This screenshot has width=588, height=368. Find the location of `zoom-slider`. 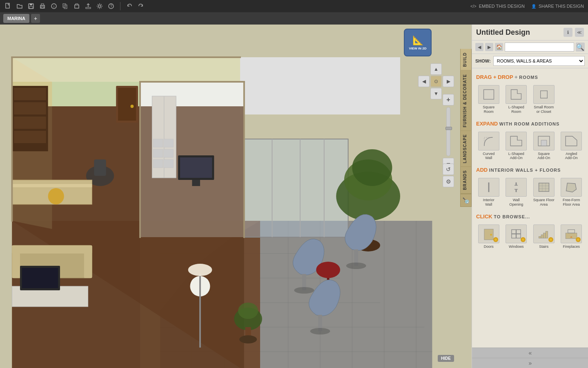

zoom-slider is located at coordinates (448, 132).